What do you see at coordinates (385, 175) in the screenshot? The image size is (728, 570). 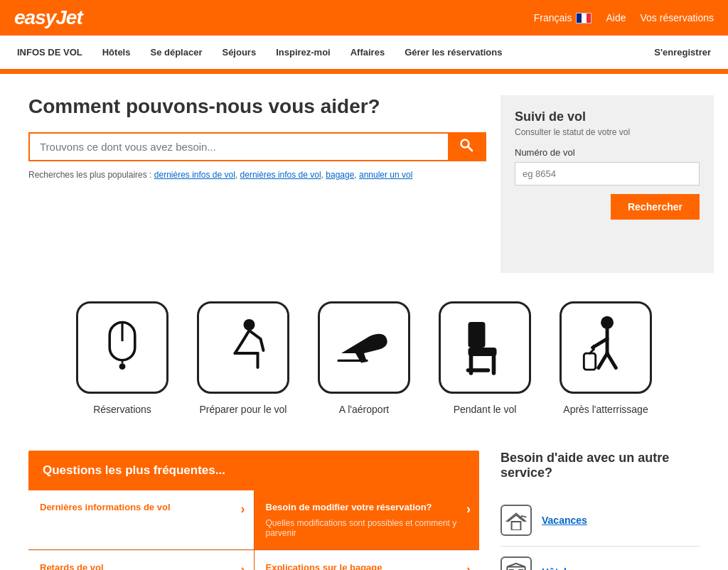 I see `popular-link-4: annuler un vol` at bounding box center [385, 175].